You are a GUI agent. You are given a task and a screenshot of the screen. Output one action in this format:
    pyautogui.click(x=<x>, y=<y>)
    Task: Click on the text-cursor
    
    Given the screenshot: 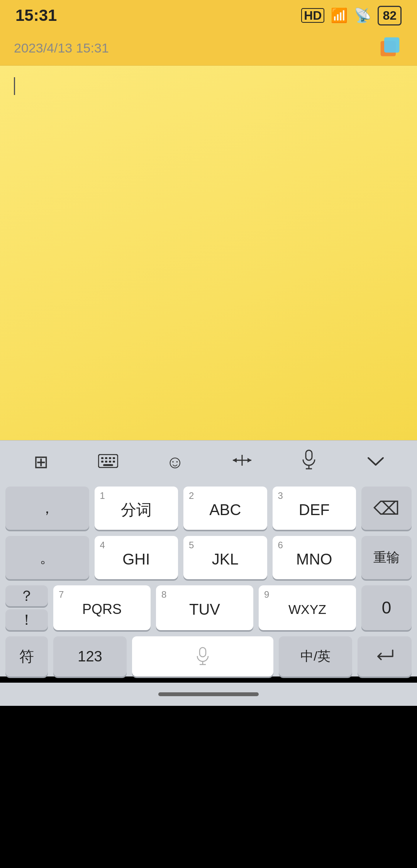 What is the action you would take?
    pyautogui.click(x=15, y=86)
    